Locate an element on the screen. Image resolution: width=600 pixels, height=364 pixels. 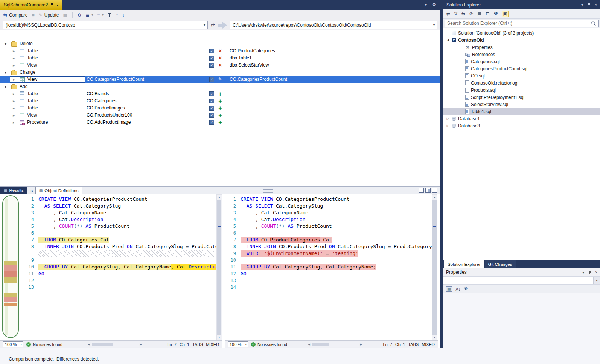
layout-active-pane-icon is located at coordinates (428, 190).